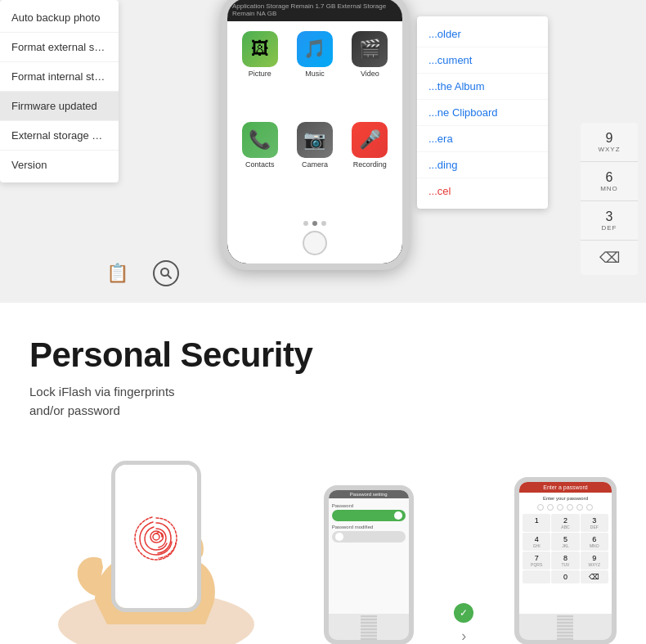 This screenshot has width=646, height=644. Describe the element at coordinates (370, 74) in the screenshot. I see `app-label: Video` at that location.